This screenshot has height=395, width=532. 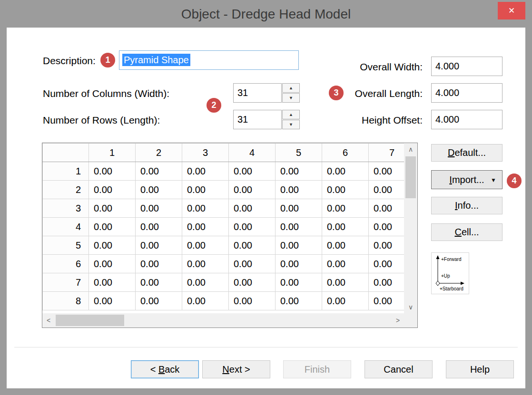 I want to click on grid-col-header: 3, so click(x=206, y=153).